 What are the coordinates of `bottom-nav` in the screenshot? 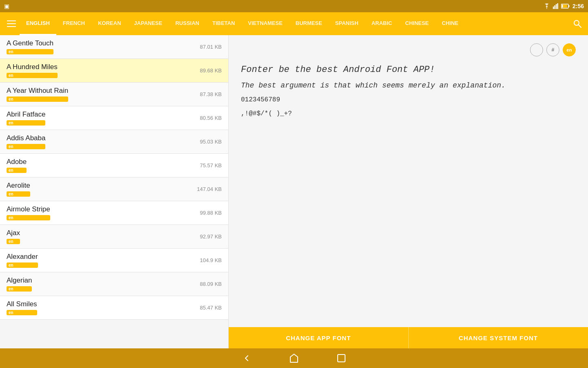 It's located at (294, 358).